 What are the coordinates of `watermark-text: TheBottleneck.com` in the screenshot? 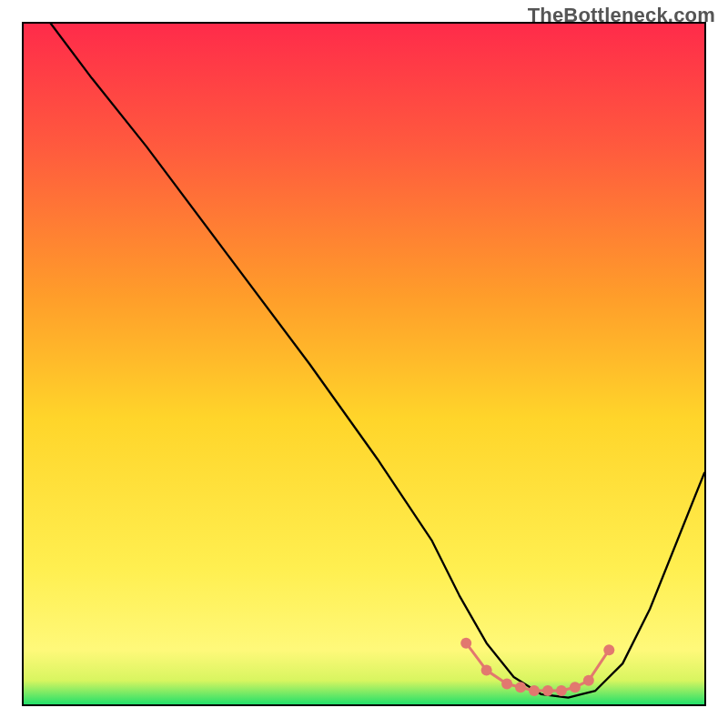 It's located at (622, 15).